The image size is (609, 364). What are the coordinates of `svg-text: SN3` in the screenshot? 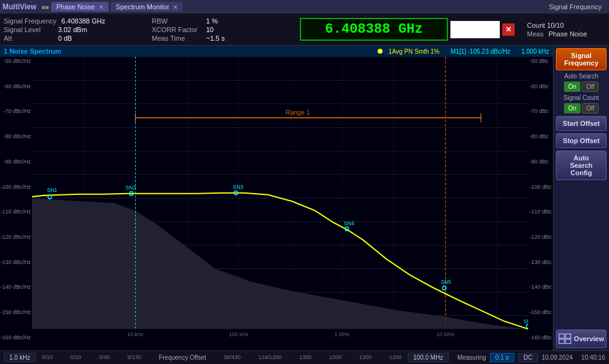 It's located at (238, 187).